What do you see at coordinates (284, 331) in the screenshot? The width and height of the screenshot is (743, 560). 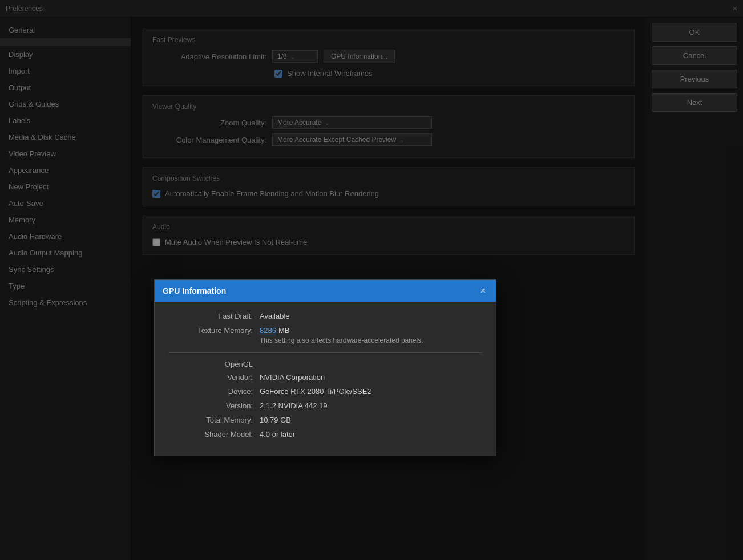 I see `texture-memory-unit: MB` at bounding box center [284, 331].